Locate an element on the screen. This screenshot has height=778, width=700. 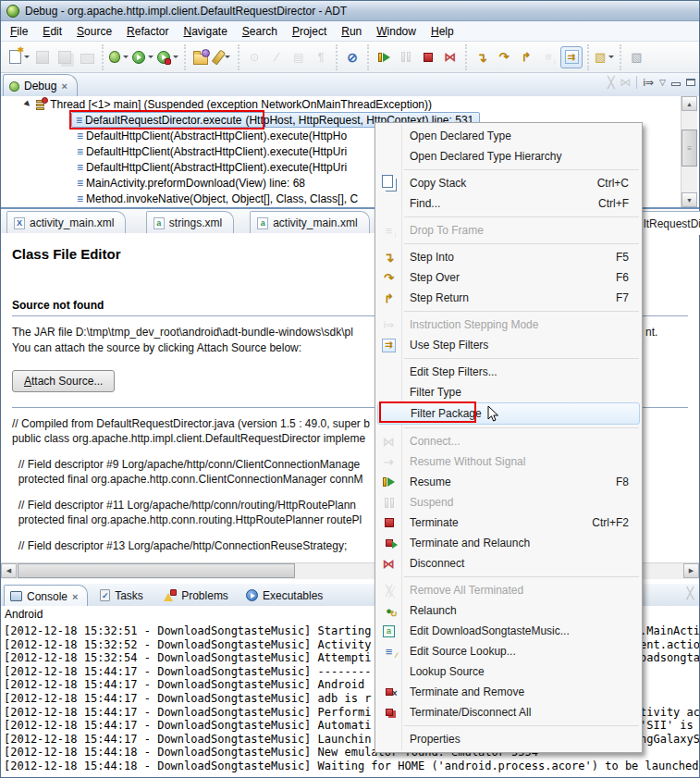
menu-run: Run is located at coordinates (351, 31).